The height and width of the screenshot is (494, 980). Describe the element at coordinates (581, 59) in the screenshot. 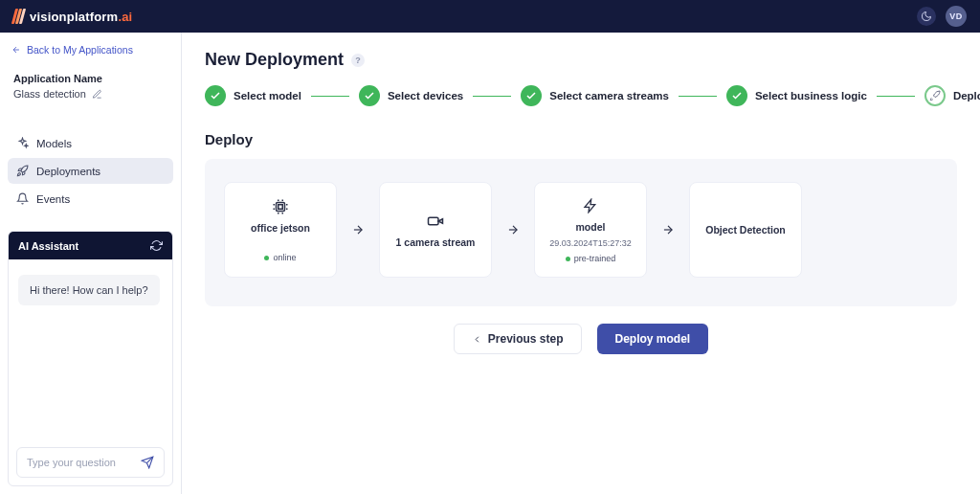

I see `page-title-row: New Deployment ?` at that location.